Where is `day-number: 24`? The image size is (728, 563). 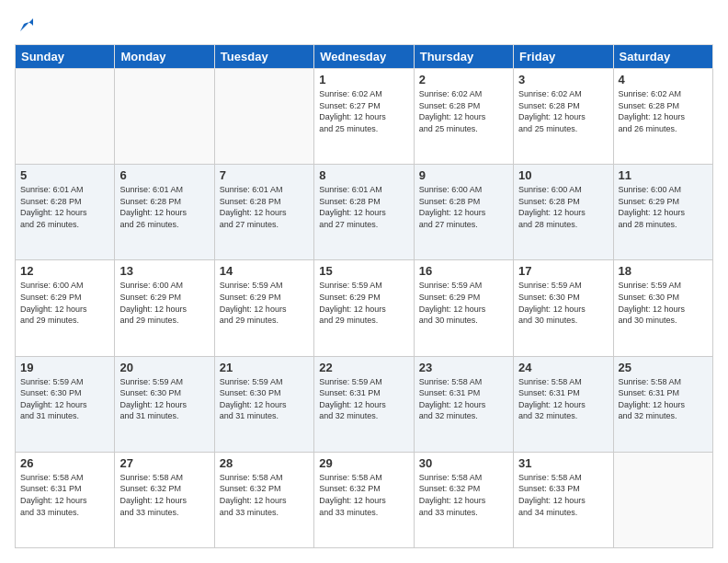 day-number: 24 is located at coordinates (563, 368).